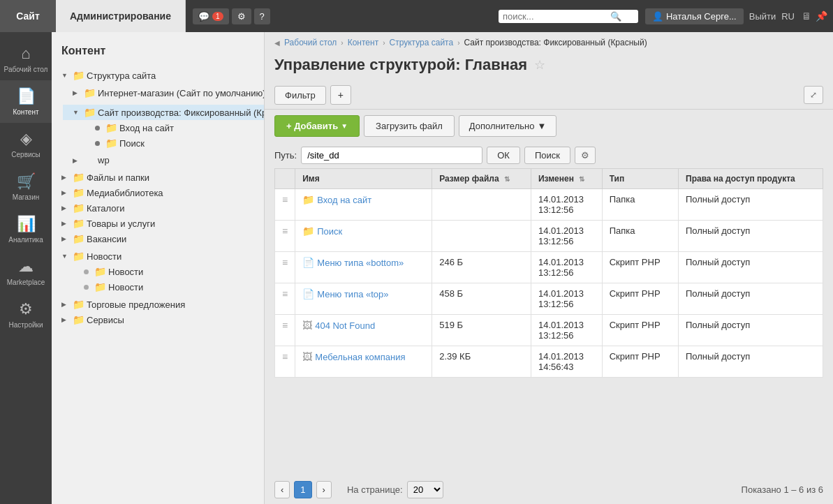 This screenshot has width=833, height=504. What do you see at coordinates (163, 93) in the screenshot?
I see `tree-row-internet-shop: ▶ 📁 Интернет-магазин (Сайт по умолчанию)` at bounding box center [163, 93].